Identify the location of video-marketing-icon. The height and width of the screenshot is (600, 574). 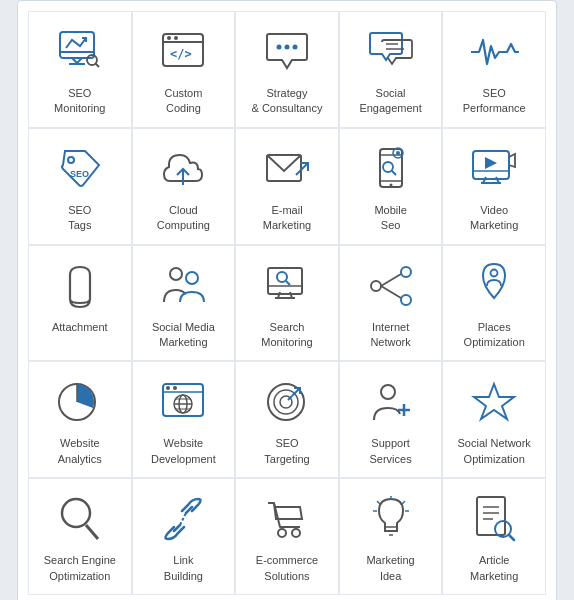
(494, 169).